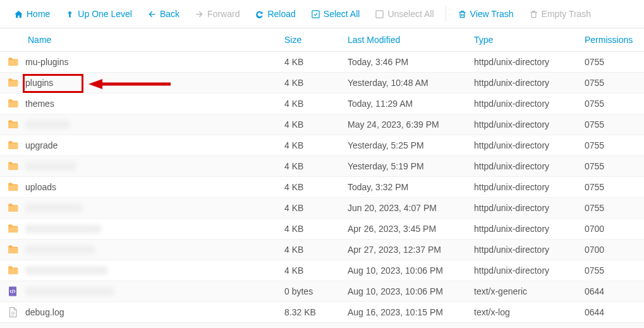 The height and width of the screenshot is (328, 644). I want to click on unselect-all-button: Unselect All, so click(404, 14).